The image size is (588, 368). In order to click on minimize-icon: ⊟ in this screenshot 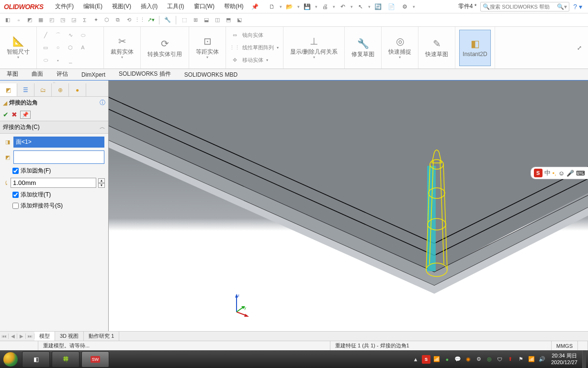, I will do `click(555, 86)`.